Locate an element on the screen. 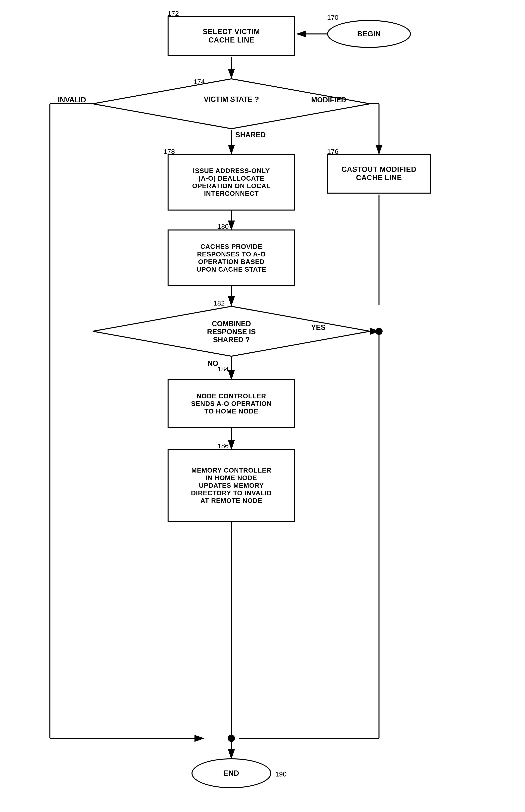  castout-node: CASTOUT MODIFIED CACHE LINE is located at coordinates (379, 174).